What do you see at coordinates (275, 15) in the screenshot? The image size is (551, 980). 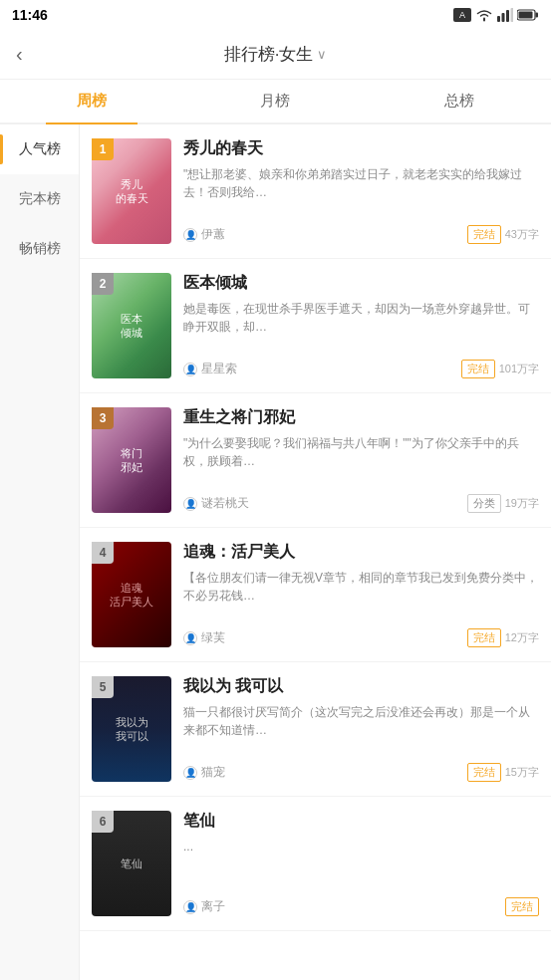 I see `status-bar: 11:46 A` at bounding box center [275, 15].